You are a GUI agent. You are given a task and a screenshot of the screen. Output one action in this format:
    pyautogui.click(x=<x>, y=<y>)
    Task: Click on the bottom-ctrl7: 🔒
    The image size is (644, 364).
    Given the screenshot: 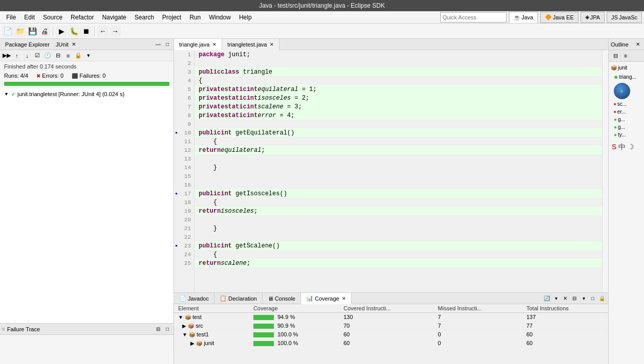 What is the action you would take?
    pyautogui.click(x=602, y=299)
    